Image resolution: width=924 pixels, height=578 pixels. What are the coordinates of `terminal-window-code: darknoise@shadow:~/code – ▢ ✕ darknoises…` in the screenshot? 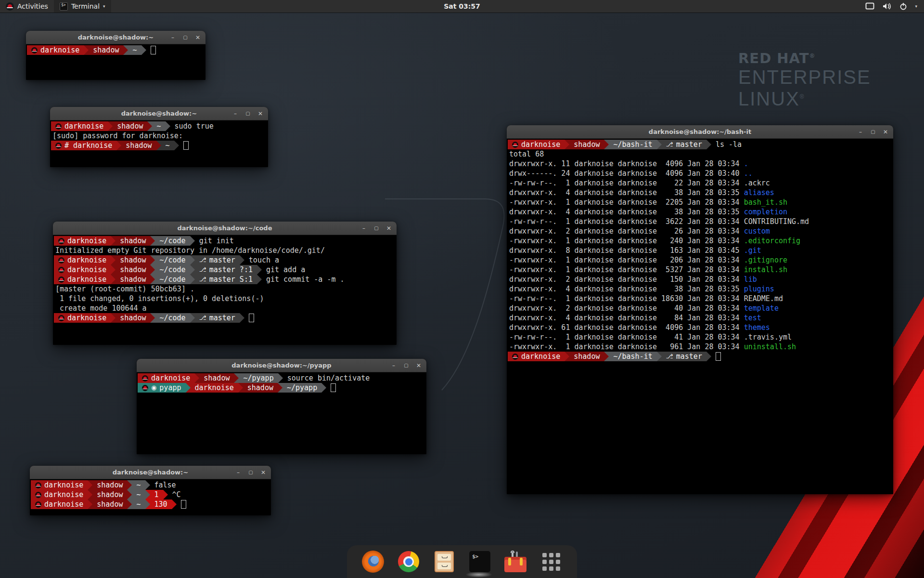 It's located at (225, 283).